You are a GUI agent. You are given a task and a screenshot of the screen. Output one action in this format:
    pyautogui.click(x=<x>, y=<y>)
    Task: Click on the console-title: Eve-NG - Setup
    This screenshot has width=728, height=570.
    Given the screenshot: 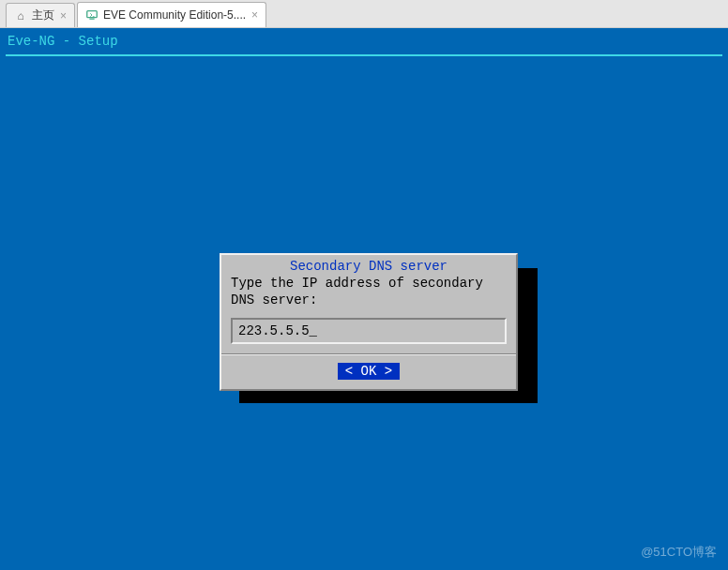 What is the action you would take?
    pyautogui.click(x=364, y=41)
    